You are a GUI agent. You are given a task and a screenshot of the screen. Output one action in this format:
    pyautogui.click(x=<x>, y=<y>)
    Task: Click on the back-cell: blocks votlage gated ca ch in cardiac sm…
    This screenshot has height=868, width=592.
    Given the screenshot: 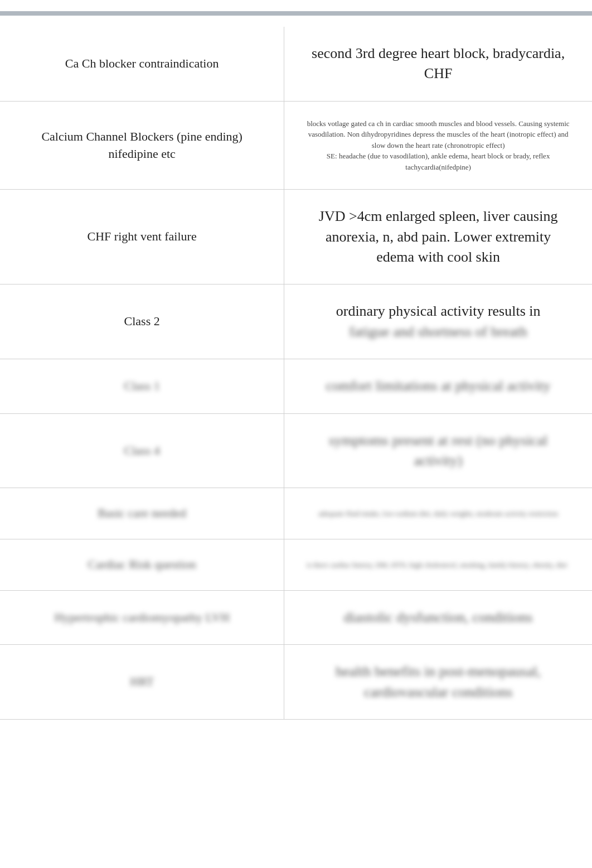 What is the action you would take?
    pyautogui.click(x=438, y=145)
    